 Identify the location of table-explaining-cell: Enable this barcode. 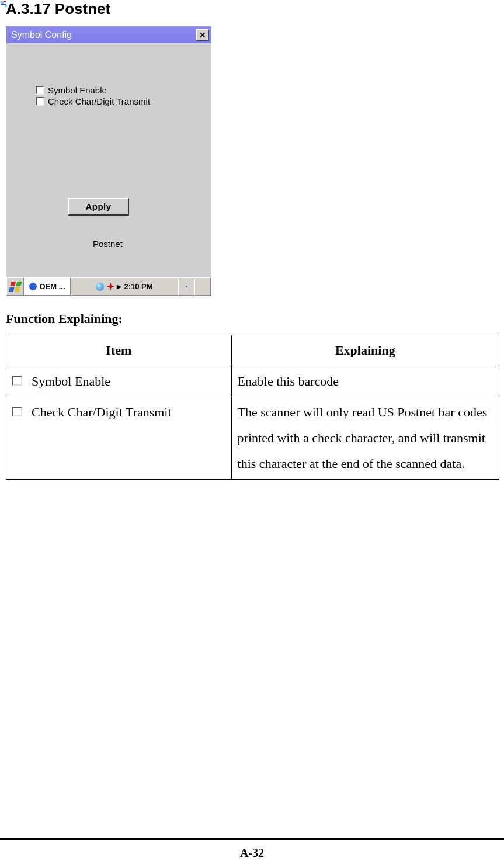
(365, 382).